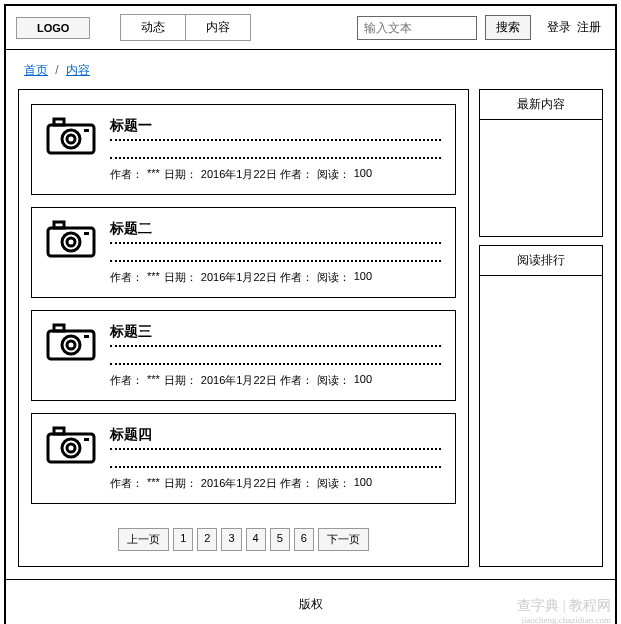  What do you see at coordinates (144, 540) in the screenshot?
I see `page-prev: 上一页` at bounding box center [144, 540].